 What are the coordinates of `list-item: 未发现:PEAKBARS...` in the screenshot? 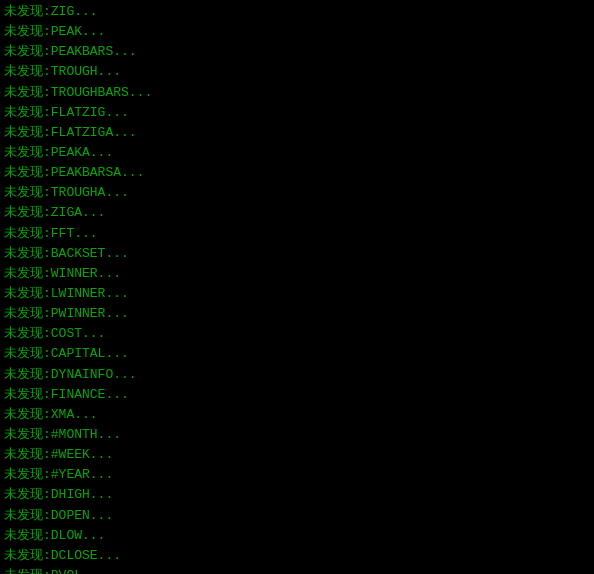 It's located at (297, 52).